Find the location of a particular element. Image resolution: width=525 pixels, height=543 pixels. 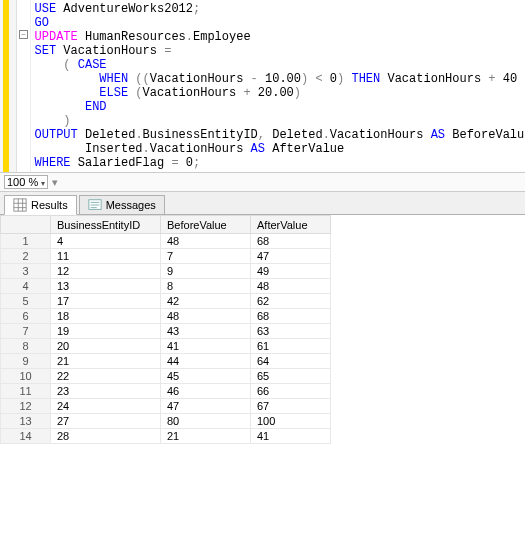

zoom-select: 100 % ▾ is located at coordinates (26, 182).